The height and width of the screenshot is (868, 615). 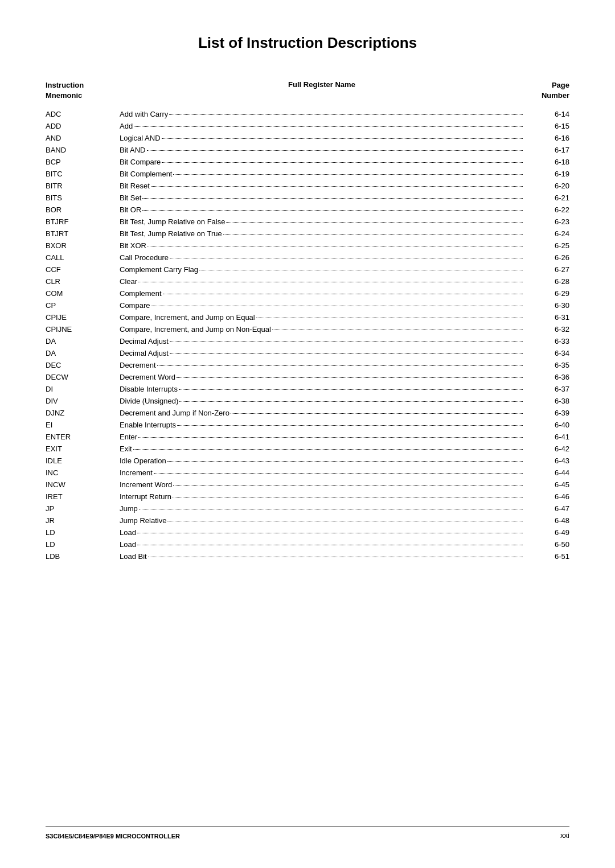 I want to click on table-row: LDLoad6-50, so click(x=308, y=545).